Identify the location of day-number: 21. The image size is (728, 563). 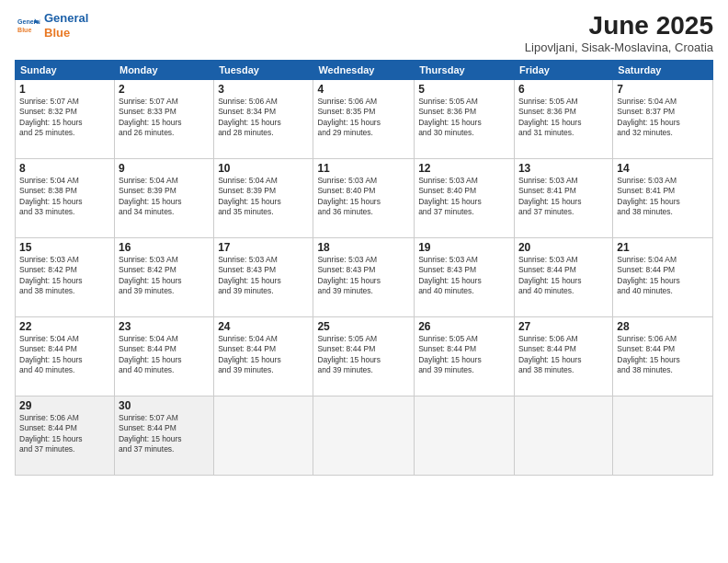
(663, 247).